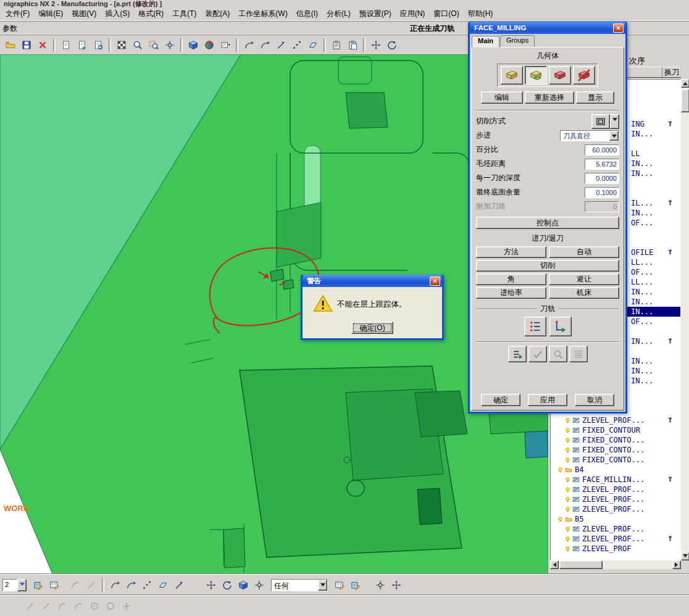  Describe the element at coordinates (117, 14) in the screenshot. I see `menu-item-4: 插入(S)` at that location.